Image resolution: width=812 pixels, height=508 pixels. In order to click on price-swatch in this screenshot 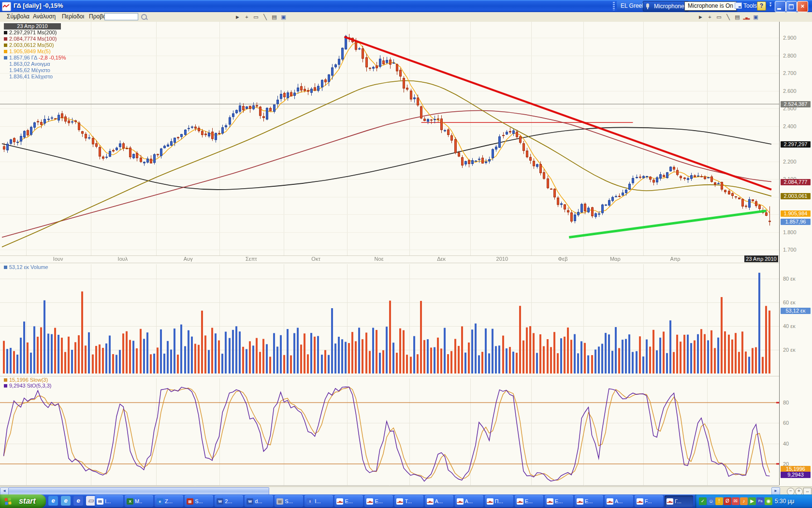, I will do `click(6, 58)`.